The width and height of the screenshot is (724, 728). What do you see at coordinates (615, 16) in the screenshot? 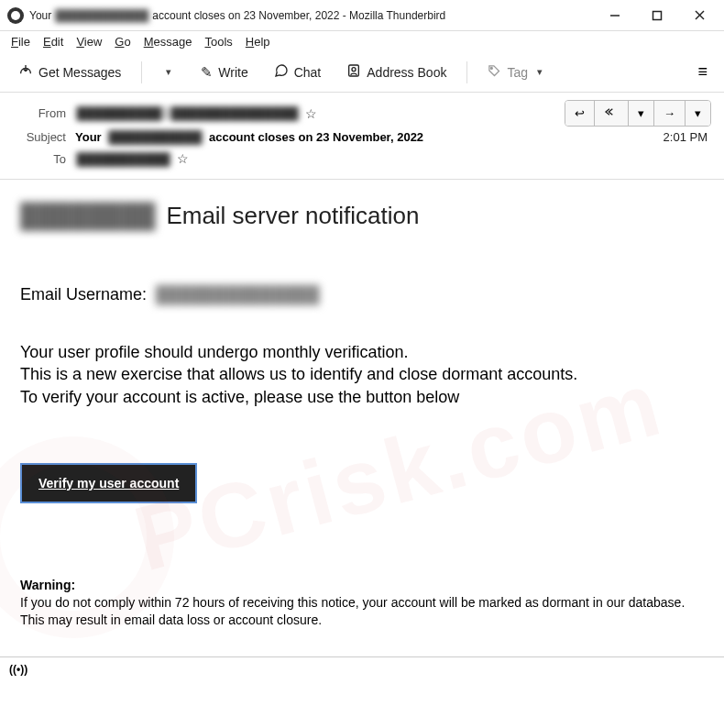
I see `minimize-button` at bounding box center [615, 16].